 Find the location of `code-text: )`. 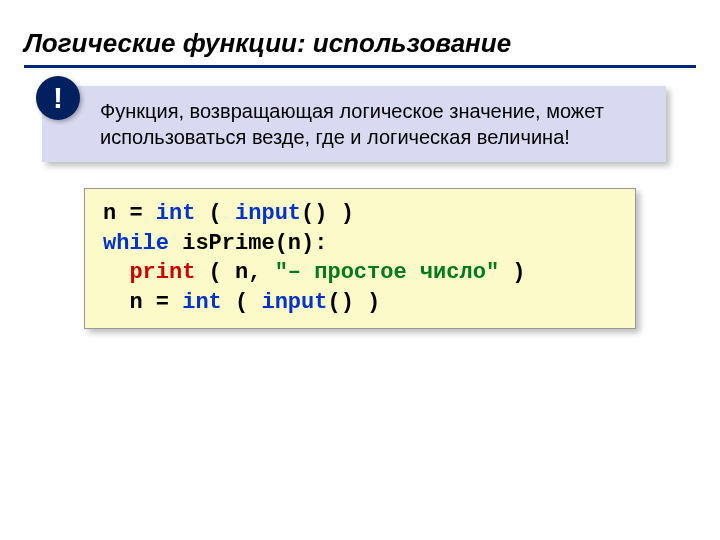

code-text: ) is located at coordinates (526, 272).